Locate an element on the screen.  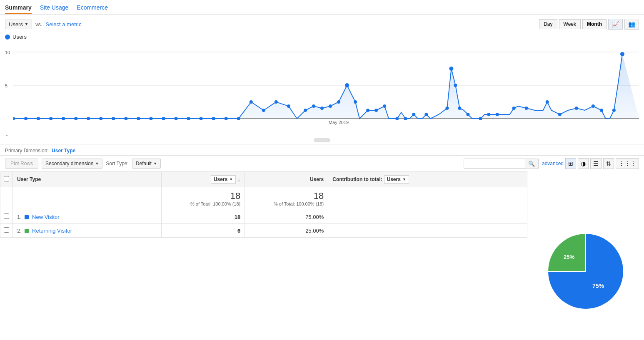
users-dropdown: Users ▼ is located at coordinates (223, 179).